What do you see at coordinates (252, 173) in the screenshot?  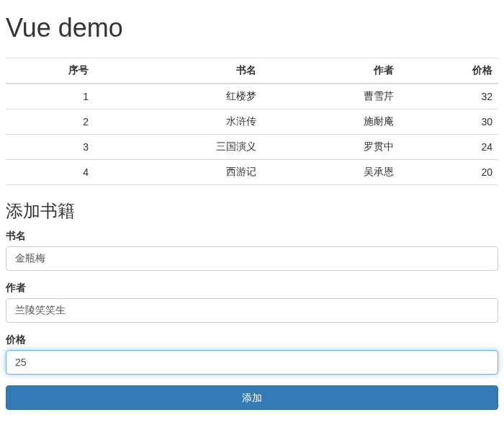 I see `table-row: 4西游记吴承恩20` at bounding box center [252, 173].